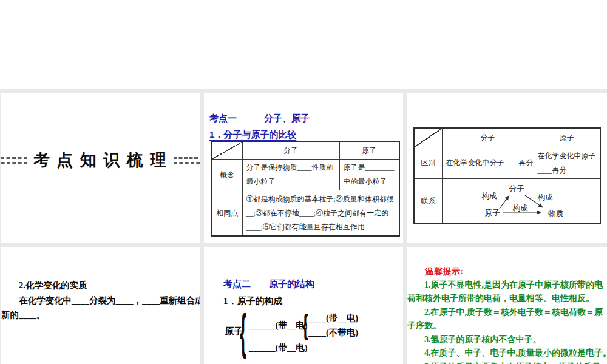 Image resolution: width=607 pixels, height=364 pixels. I want to click on divider-vertical-left, so click(202, 226).